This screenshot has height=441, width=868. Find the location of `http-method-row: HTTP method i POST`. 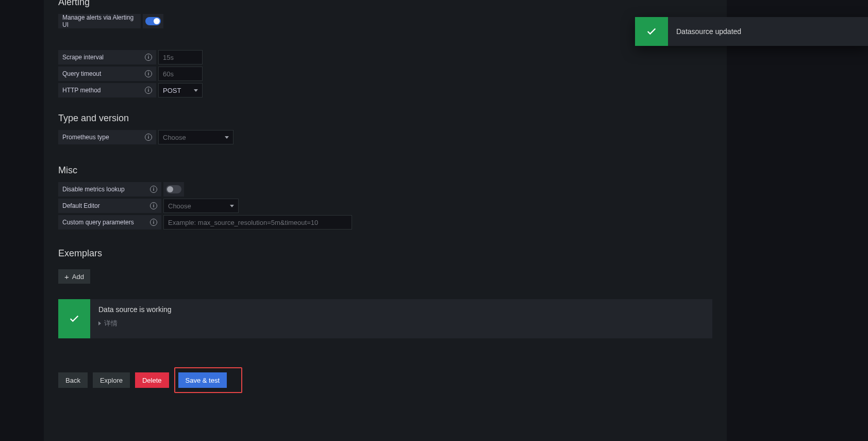

http-method-row: HTTP method i POST is located at coordinates (386, 90).